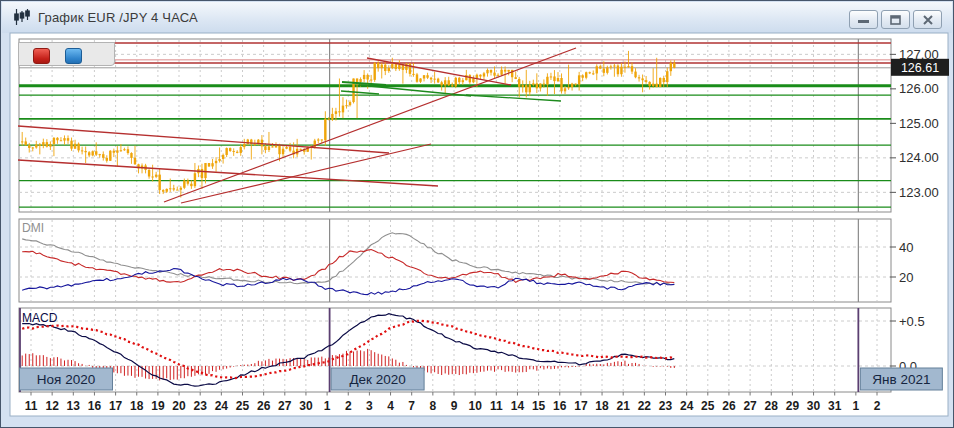 The image size is (954, 428). What do you see at coordinates (434, 406) in the screenshot?
I see `svg-text: 8` at bounding box center [434, 406].